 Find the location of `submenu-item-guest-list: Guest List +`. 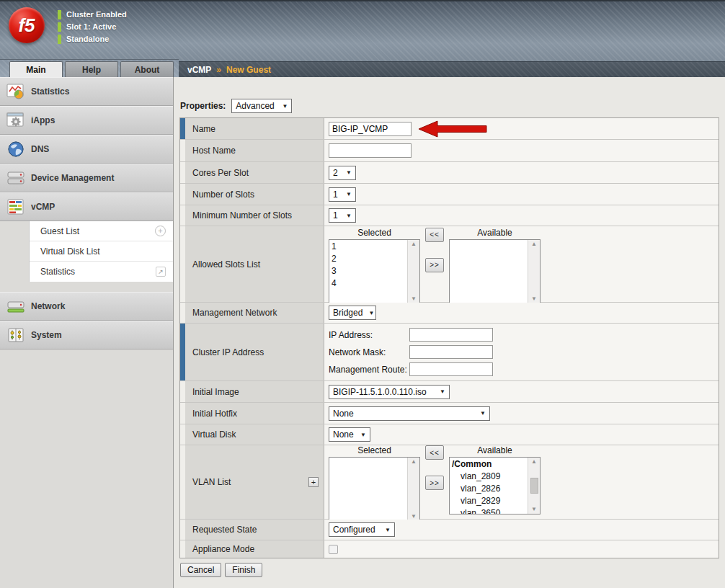

submenu-item-guest-list: Guest List + is located at coordinates (101, 231).